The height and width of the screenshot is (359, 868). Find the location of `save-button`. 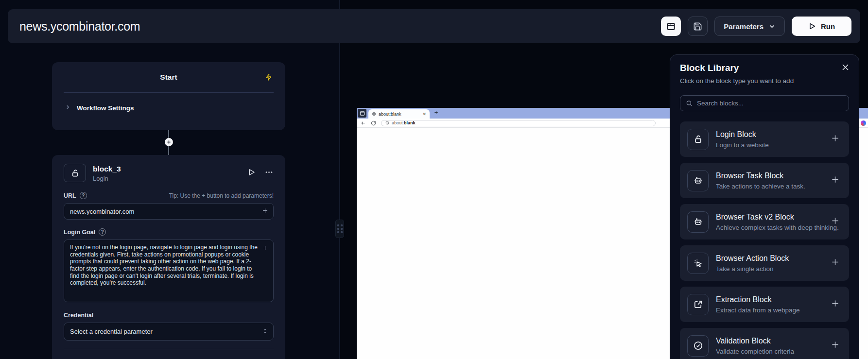

save-button is located at coordinates (698, 26).